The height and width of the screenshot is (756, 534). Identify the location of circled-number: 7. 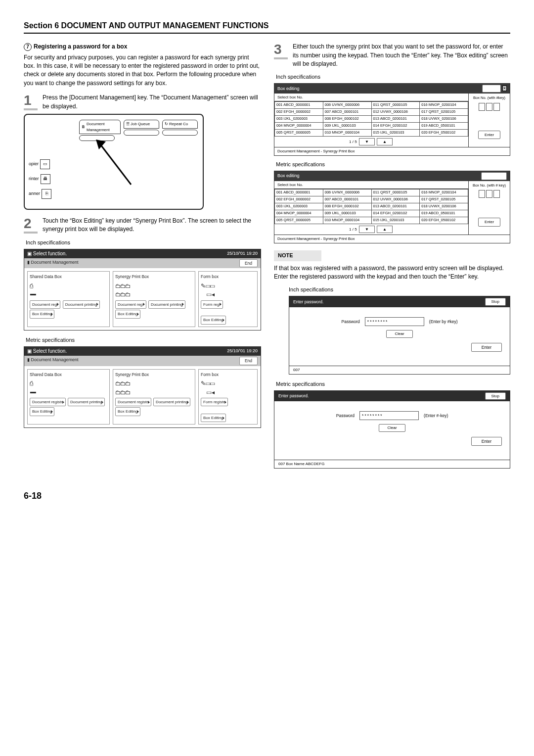
(28, 47).